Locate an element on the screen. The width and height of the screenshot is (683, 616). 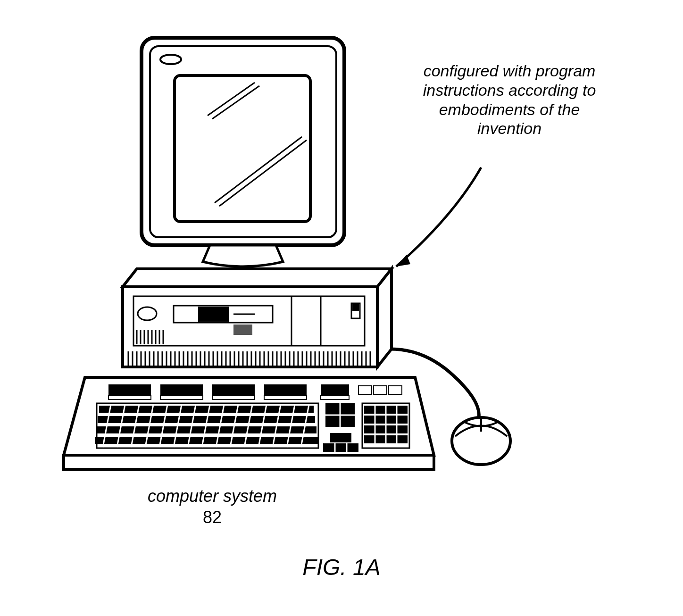
keyboard-main is located at coordinates (207, 425).